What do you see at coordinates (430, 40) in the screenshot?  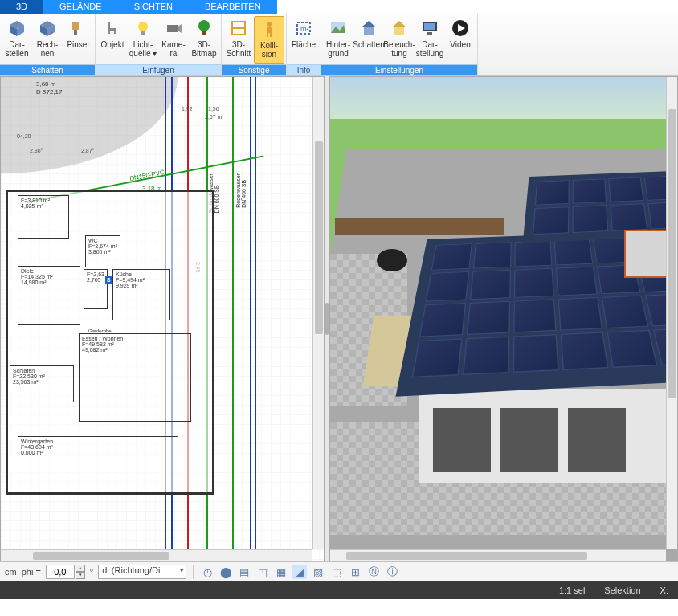 I see `ribbon-darstellung: Dar- stellung` at bounding box center [430, 40].